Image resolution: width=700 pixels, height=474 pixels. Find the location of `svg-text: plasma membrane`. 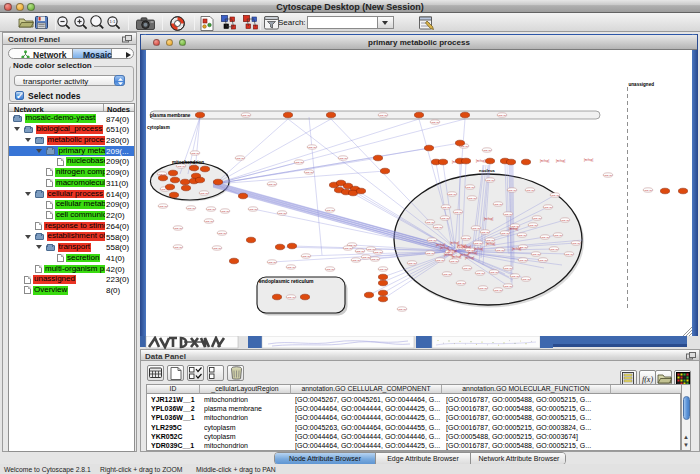

svg-text: plasma membrane is located at coordinates (170, 116).